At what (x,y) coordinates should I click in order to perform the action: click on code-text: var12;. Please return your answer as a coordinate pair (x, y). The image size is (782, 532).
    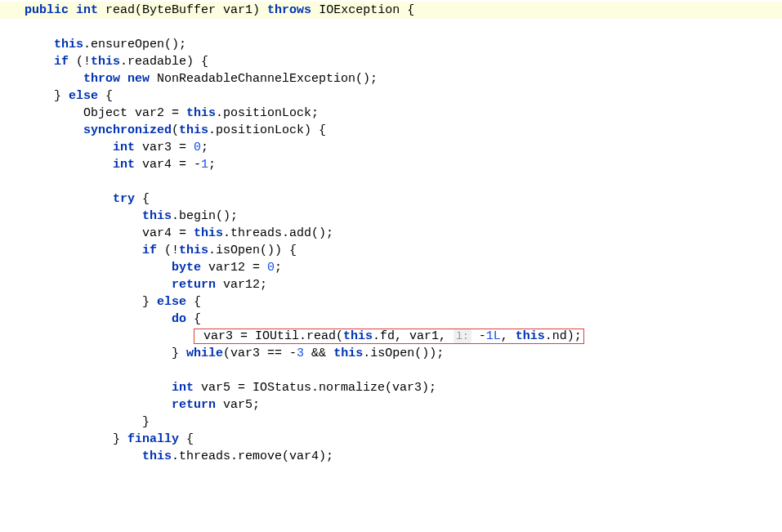
    Looking at the image, I should click on (242, 284).